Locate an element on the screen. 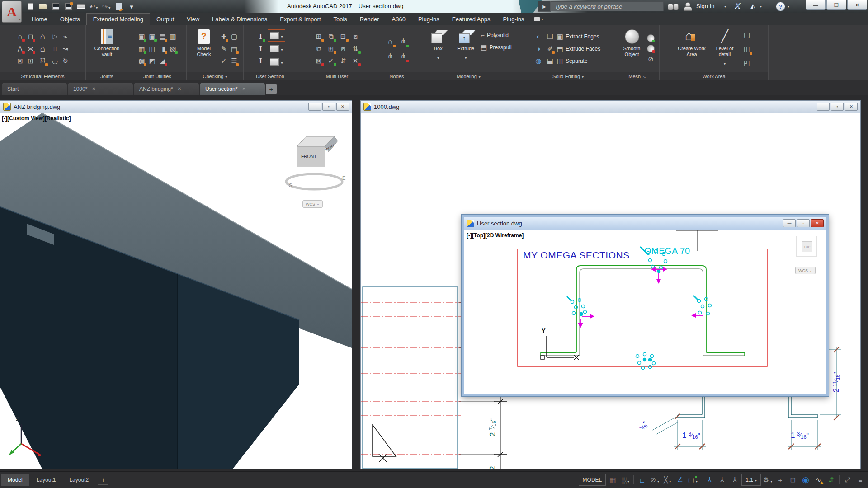  fillet-edge-icon: ✐ is located at coordinates (550, 49).